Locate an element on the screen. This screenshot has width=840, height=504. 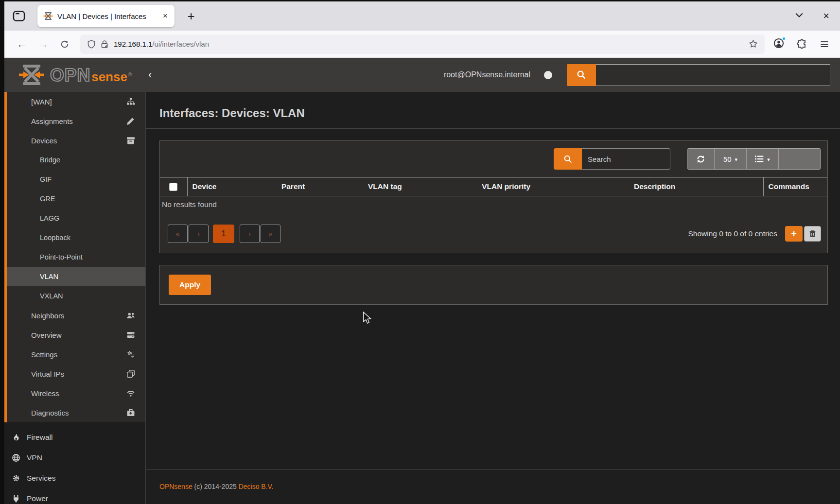
sidebar-collapse-button: ‹ is located at coordinates (150, 75).